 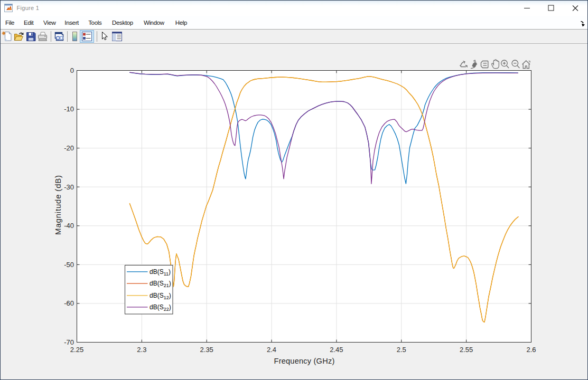 What do you see at coordinates (272, 349) in the screenshot?
I see `svg-text: 2.4` at bounding box center [272, 349].